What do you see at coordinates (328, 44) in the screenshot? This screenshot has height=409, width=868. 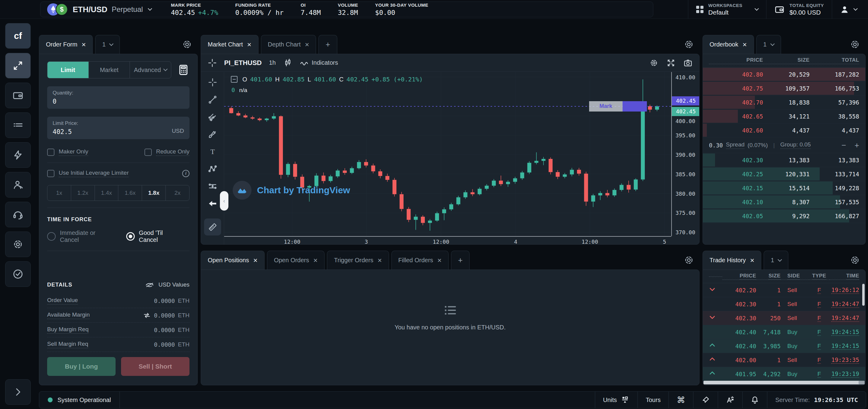 I see `add-chart-tab-button: +` at bounding box center [328, 44].